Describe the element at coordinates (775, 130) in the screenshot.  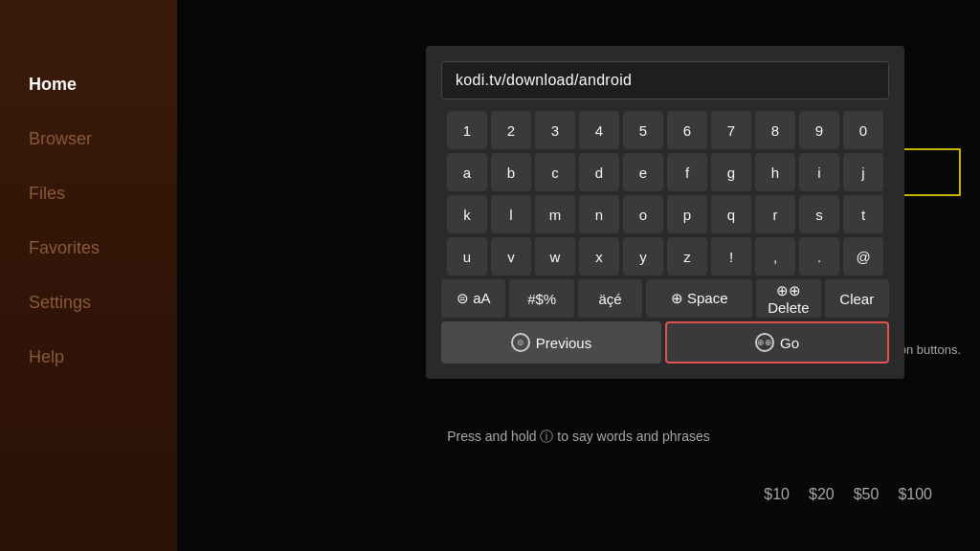
I see `key-8: 8` at that location.